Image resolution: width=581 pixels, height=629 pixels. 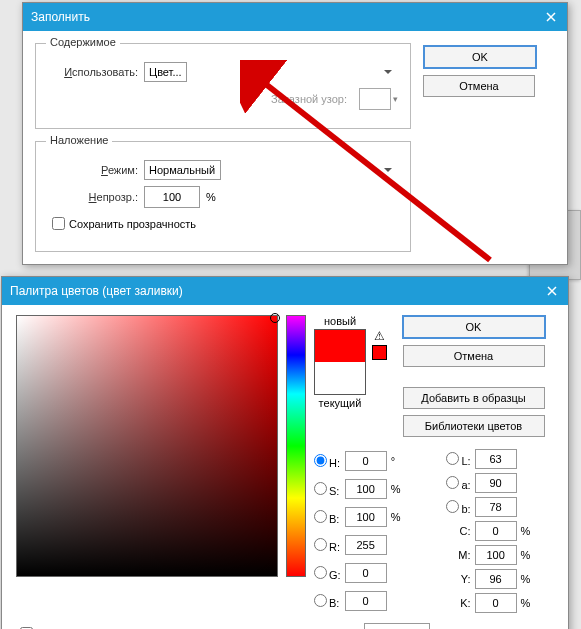 What do you see at coordinates (380, 352) in the screenshot?
I see `gamut-warning-swatch` at bounding box center [380, 352].